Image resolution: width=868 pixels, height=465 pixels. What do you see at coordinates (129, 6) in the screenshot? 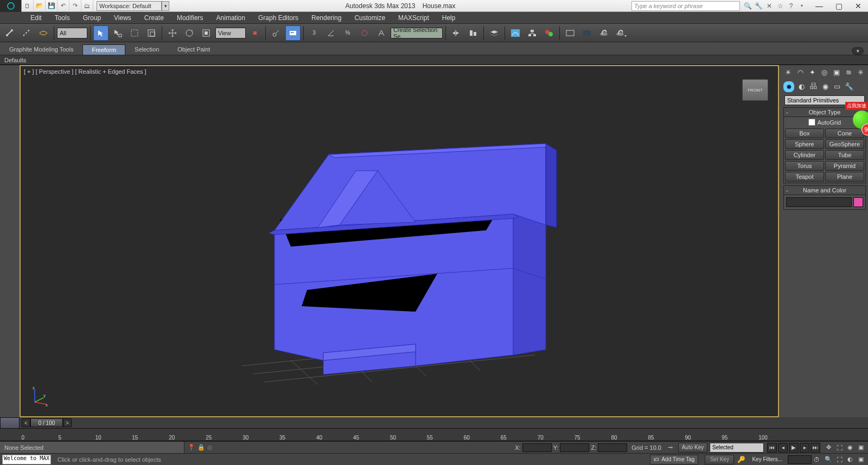
I see `workspace-dropdown: Workspace: Default` at bounding box center [129, 6].